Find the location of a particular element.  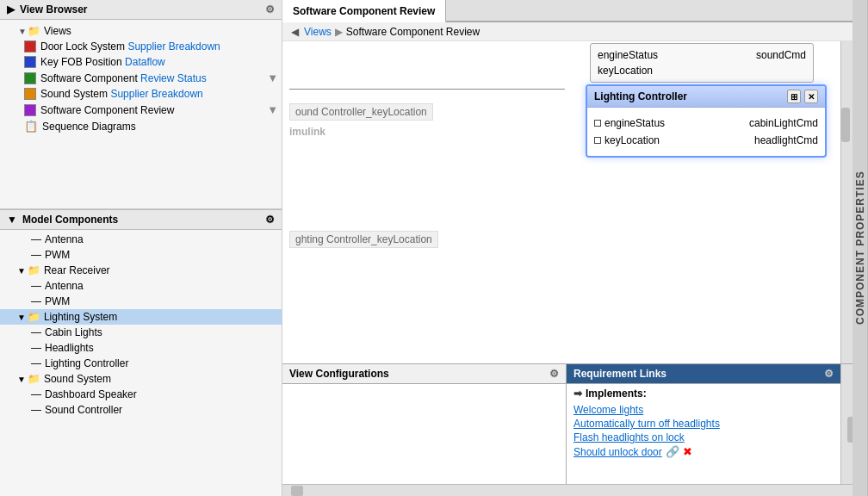

model-gear-icon: ⚙ is located at coordinates (270, 220).